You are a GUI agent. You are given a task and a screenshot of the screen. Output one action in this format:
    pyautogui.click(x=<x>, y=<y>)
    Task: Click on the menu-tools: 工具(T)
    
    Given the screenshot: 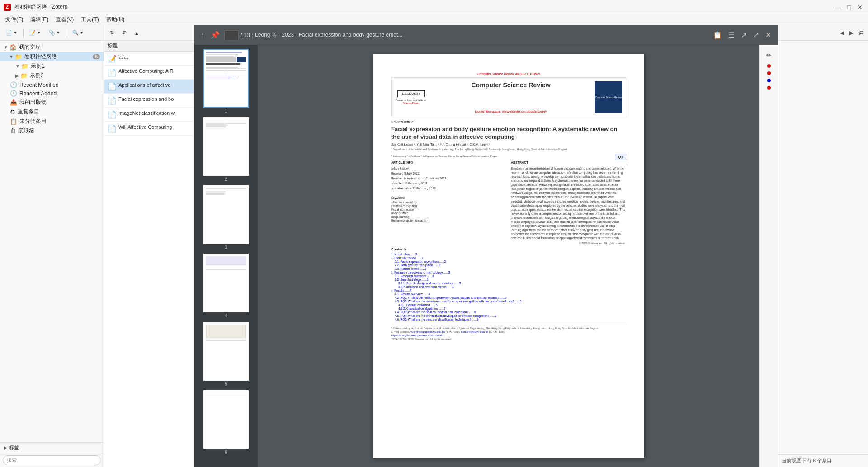 What is the action you would take?
    pyautogui.click(x=90, y=20)
    